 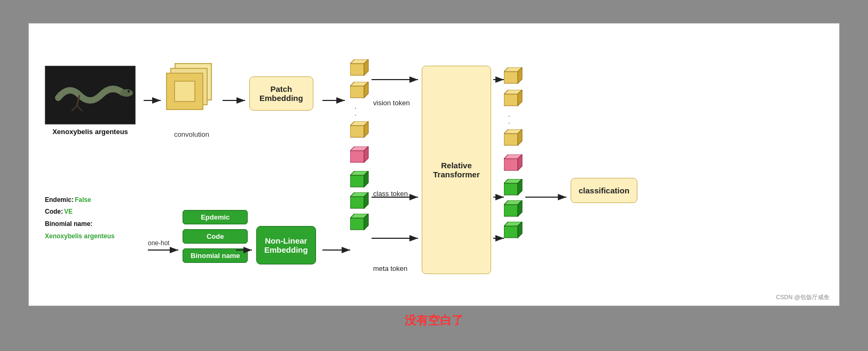 I want to click on patch-embedding-box: Patch Embedding, so click(x=281, y=93).